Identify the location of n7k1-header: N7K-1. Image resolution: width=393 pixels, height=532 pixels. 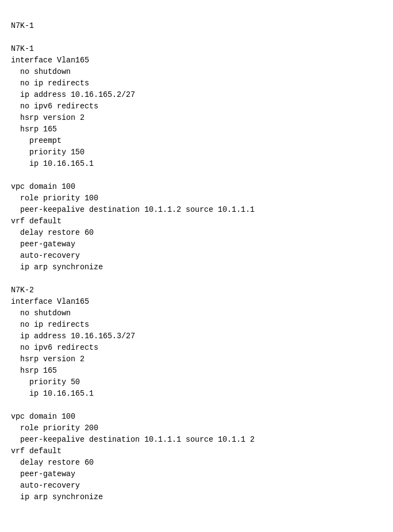
(22, 26).